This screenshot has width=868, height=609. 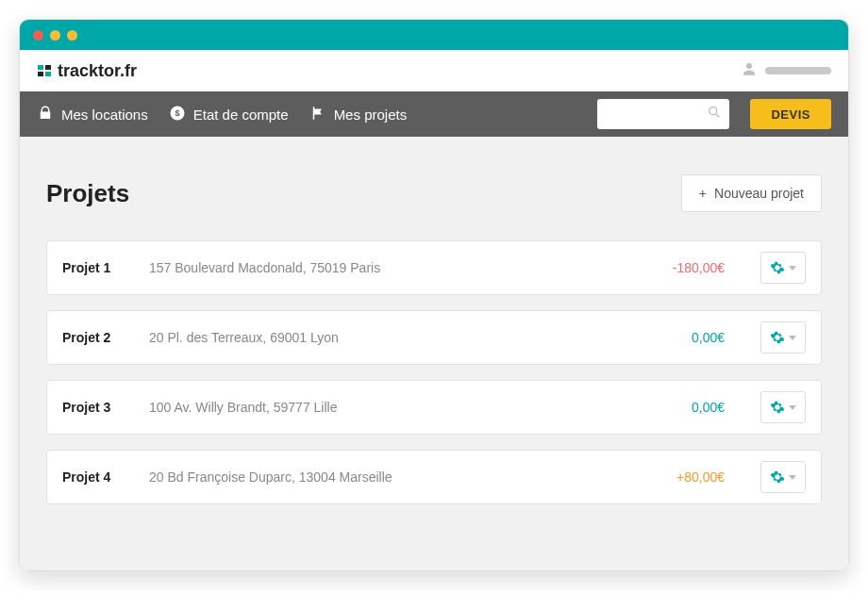 What do you see at coordinates (704, 268) in the screenshot?
I see `project-amount: -180,00€` at bounding box center [704, 268].